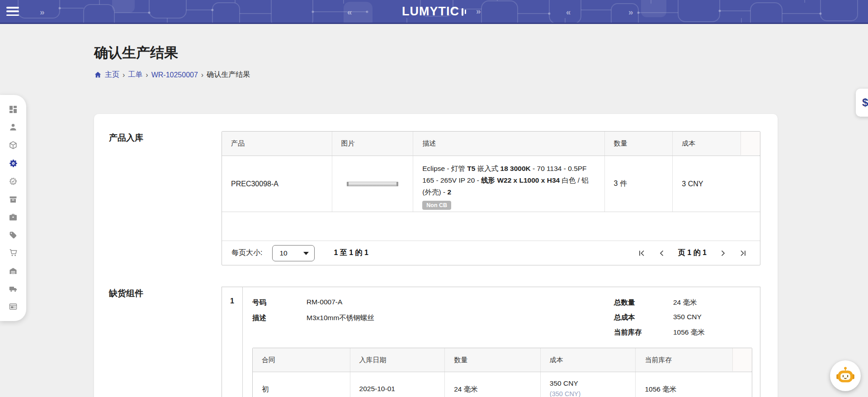 The image size is (868, 397). Describe the element at coordinates (373, 144) in the screenshot. I see `column-header-image: 图片` at that location.